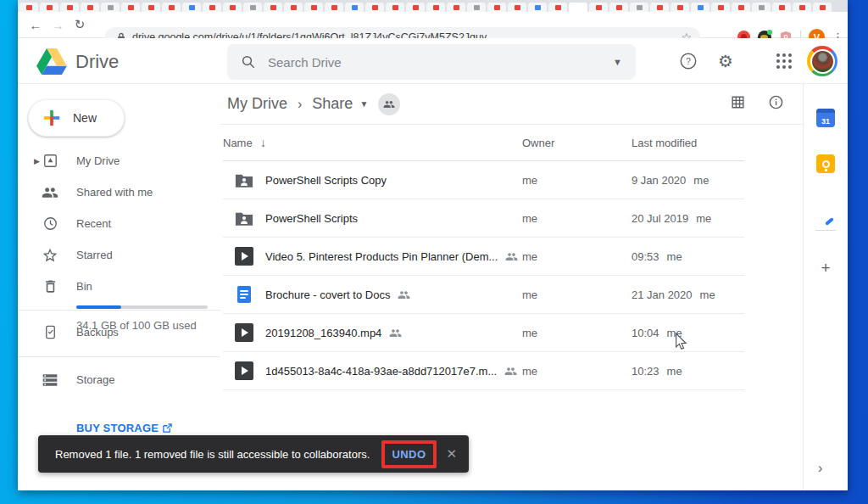 The width and height of the screenshot is (868, 504). What do you see at coordinates (431, 62) in the screenshot?
I see `search-input: Search Drive ▼` at bounding box center [431, 62].